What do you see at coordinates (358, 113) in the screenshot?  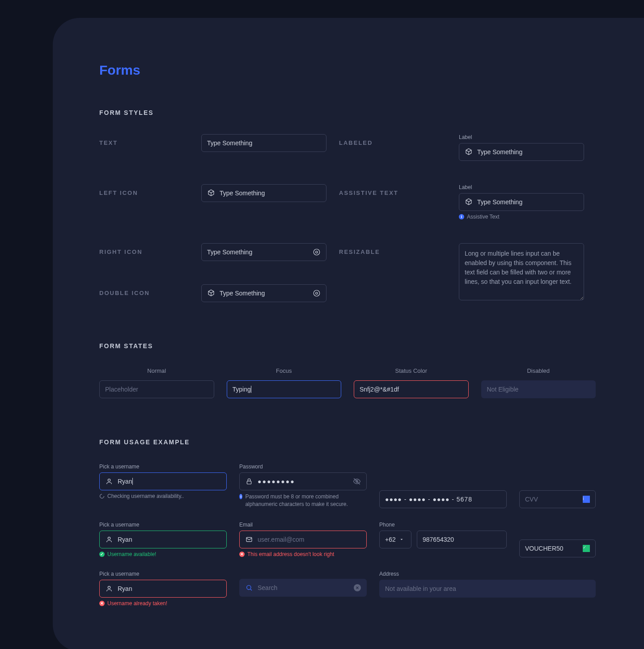 I see `section-form-styles: Form Styles` at bounding box center [358, 113].